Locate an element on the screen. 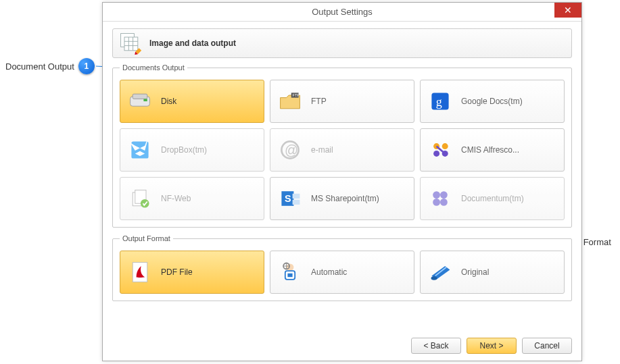  close-icon: ✕ is located at coordinates (568, 10).